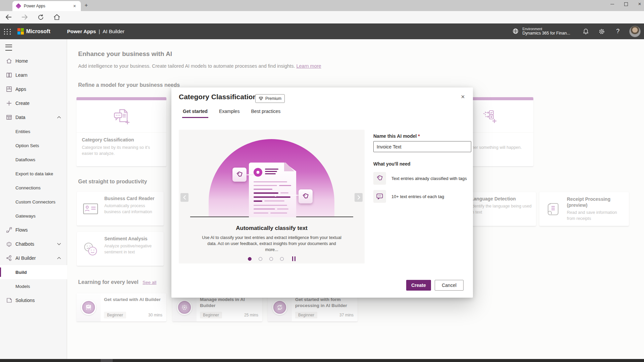 This screenshot has width=644, height=362. I want to click on carousel-dot-active, so click(250, 259).